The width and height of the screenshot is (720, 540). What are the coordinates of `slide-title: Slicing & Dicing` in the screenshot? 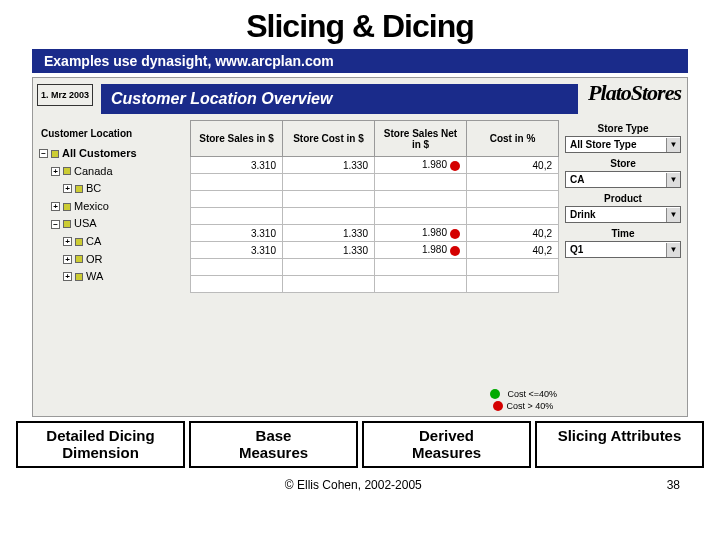 It's located at (360, 24).